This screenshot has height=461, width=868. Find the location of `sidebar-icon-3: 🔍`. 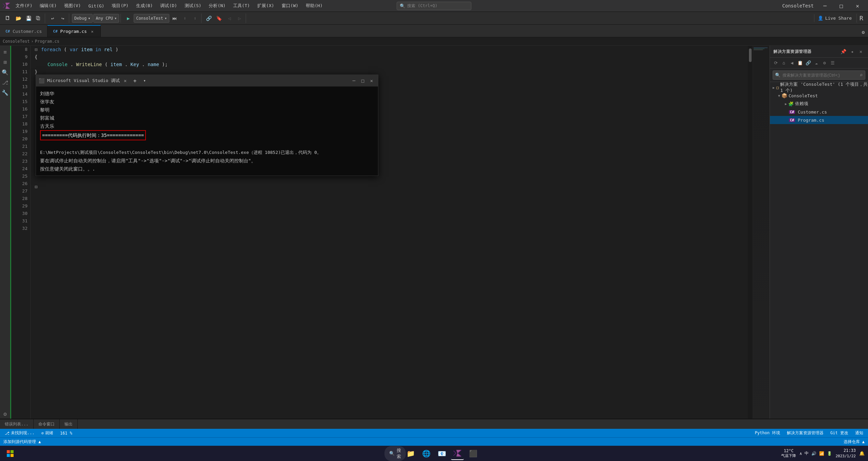

sidebar-icon-3: 🔍 is located at coordinates (5, 72).